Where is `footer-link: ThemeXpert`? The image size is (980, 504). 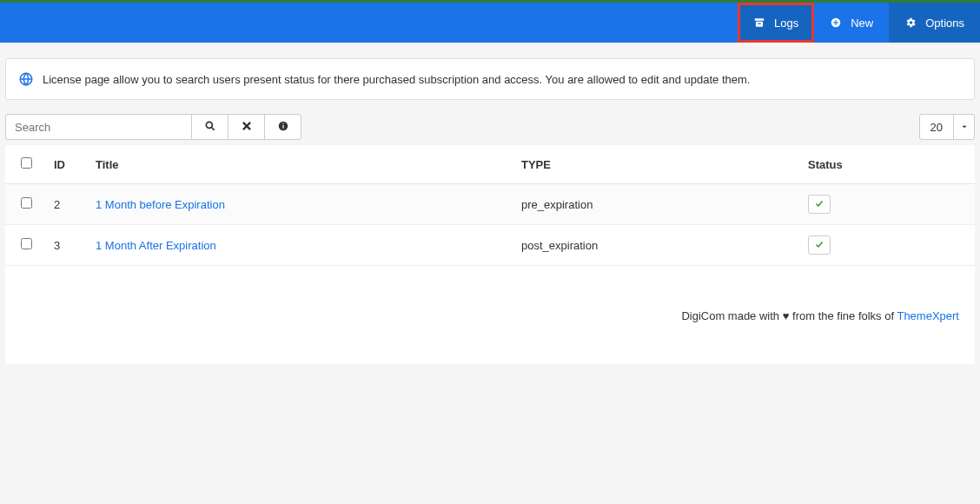
footer-link: ThemeXpert is located at coordinates (928, 316).